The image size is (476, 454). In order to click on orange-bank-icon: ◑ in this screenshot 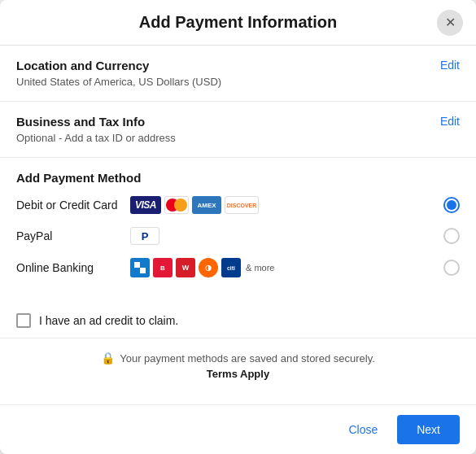, I will do `click(208, 268)`.